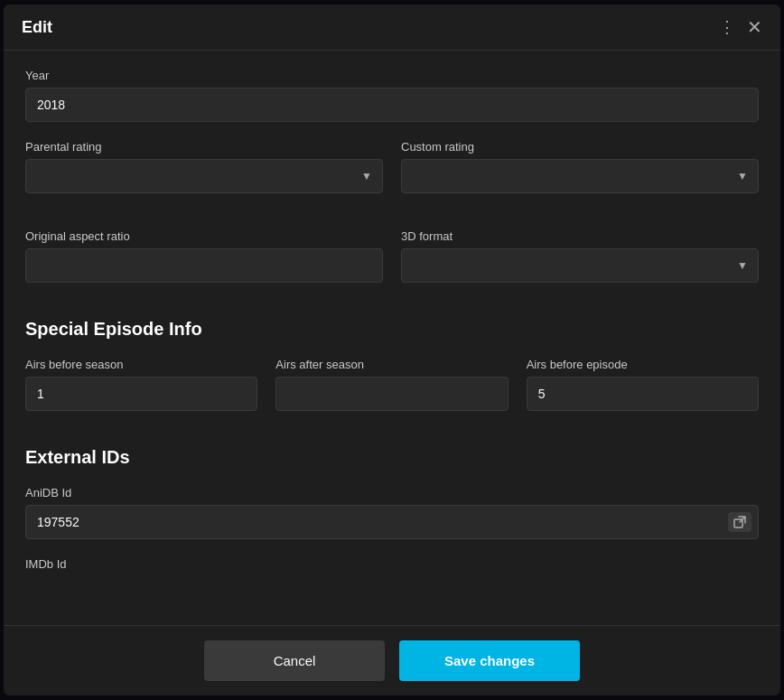  I want to click on parental-rating-select, so click(204, 176).